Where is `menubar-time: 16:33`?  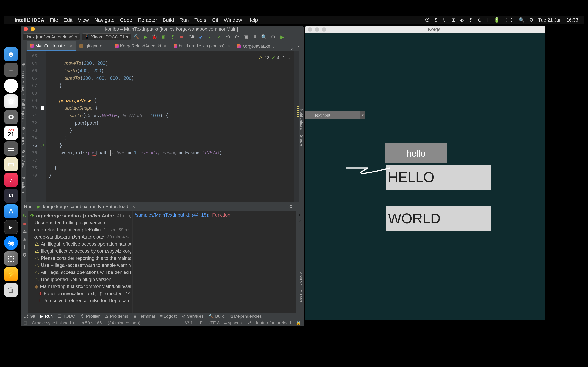 menubar-time: 16:33 is located at coordinates (572, 20).